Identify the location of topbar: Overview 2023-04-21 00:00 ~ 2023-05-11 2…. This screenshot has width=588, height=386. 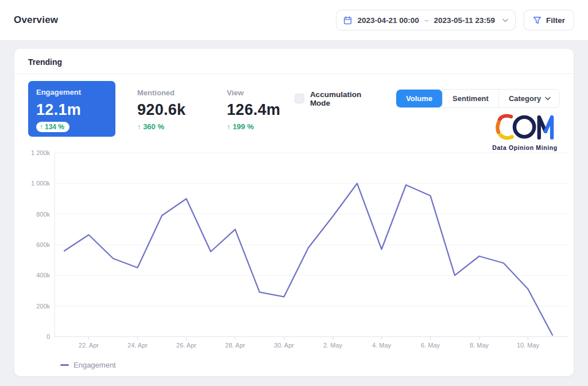
(294, 20).